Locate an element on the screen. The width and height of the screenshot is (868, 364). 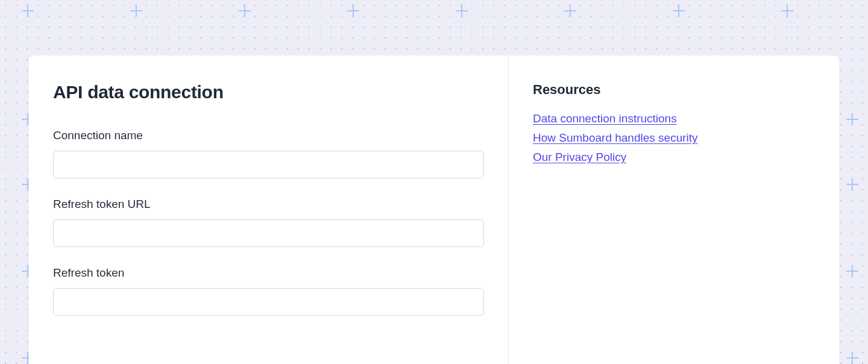
resources-list: Data connection instructions How Sumboar… is located at coordinates (674, 138).